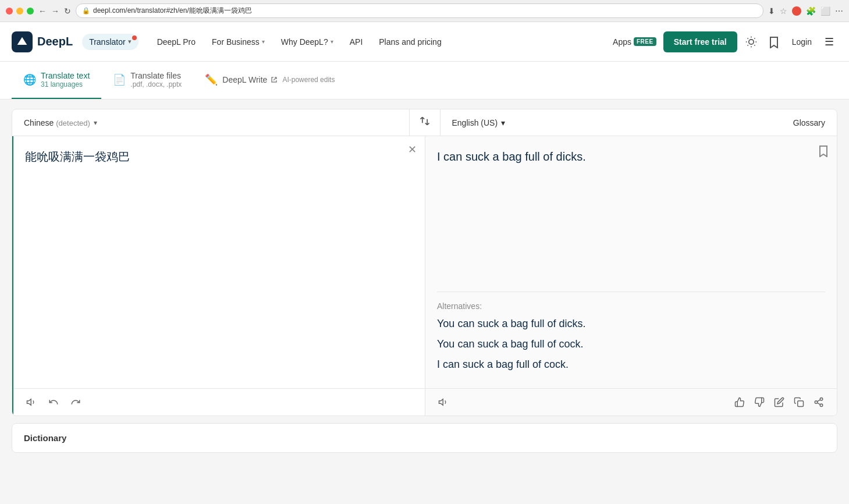  Describe the element at coordinates (130, 42) in the screenshot. I see `translator-chevron: ▾` at that location.